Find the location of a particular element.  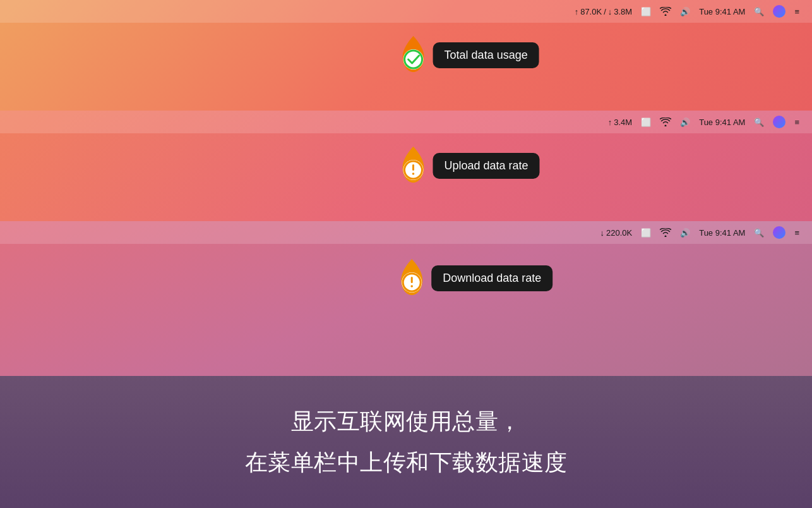

menu-icon-2: ≡ is located at coordinates (797, 123).